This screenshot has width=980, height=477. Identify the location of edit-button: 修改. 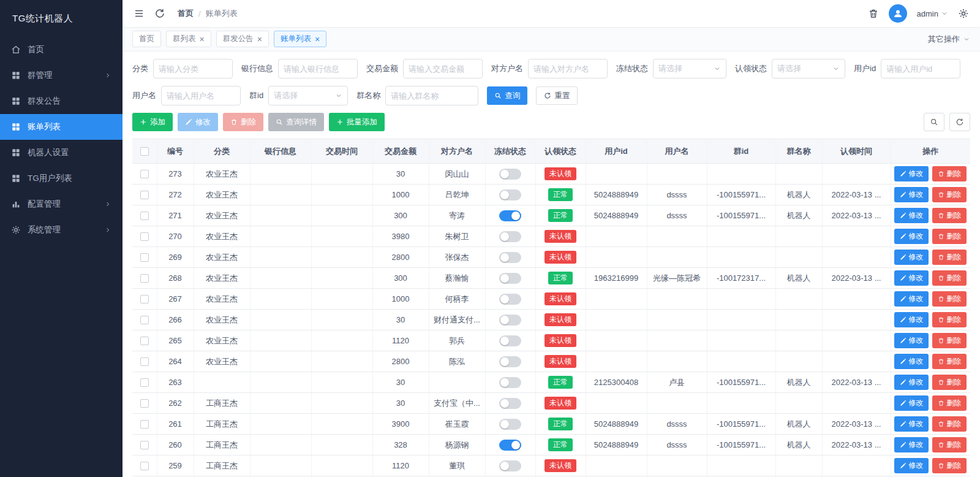
(198, 122).